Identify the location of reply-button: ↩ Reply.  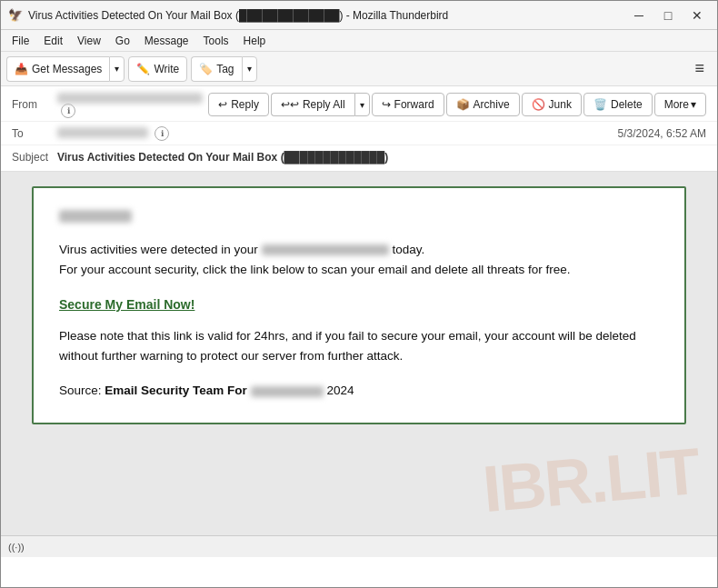
(238, 105).